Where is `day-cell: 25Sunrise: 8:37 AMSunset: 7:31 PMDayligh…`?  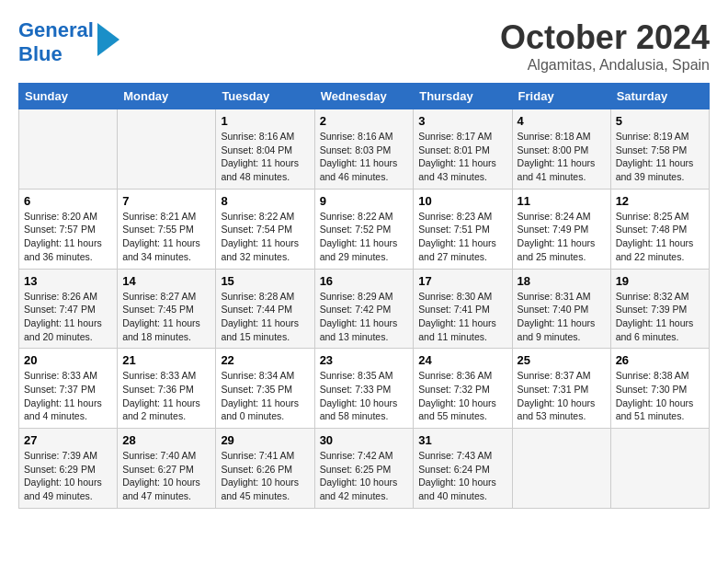 day-cell: 25Sunrise: 8:37 AMSunset: 7:31 PMDayligh… is located at coordinates (561, 388).